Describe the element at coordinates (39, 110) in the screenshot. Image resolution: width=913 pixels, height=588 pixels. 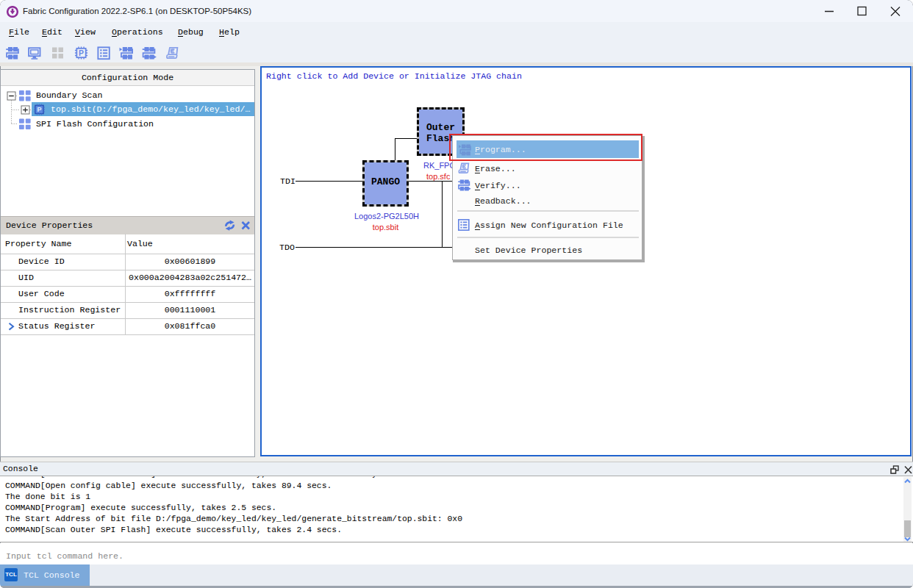
I see `svg-text: P` at that location.